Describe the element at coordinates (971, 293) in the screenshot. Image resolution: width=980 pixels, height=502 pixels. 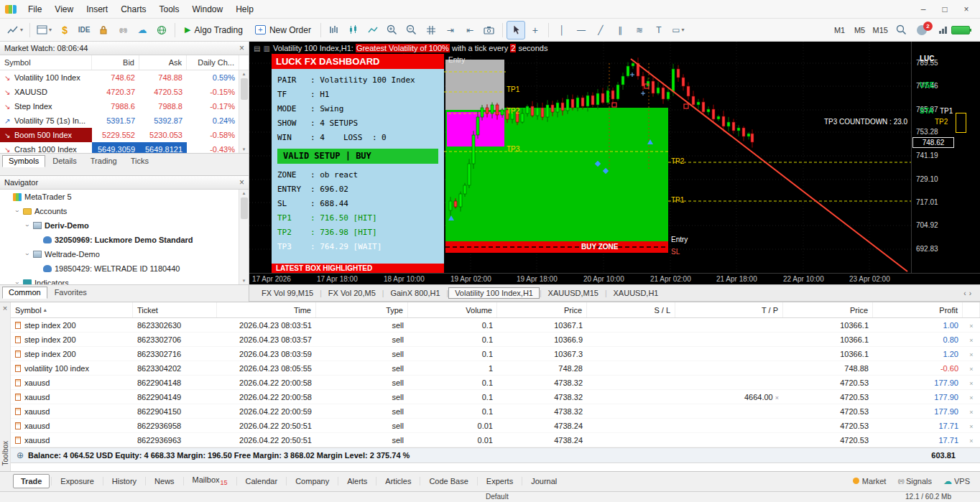
I see `tab-scroll-arrows: ‹›` at that location.